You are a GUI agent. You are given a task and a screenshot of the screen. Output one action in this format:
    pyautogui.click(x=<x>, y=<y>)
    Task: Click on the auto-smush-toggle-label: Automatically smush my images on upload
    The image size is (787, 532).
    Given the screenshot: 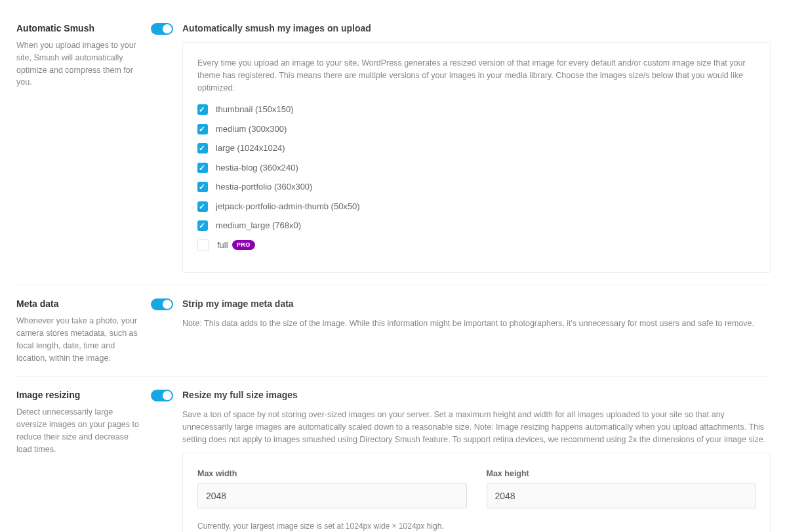 What is the action you would take?
    pyautogui.click(x=277, y=29)
    